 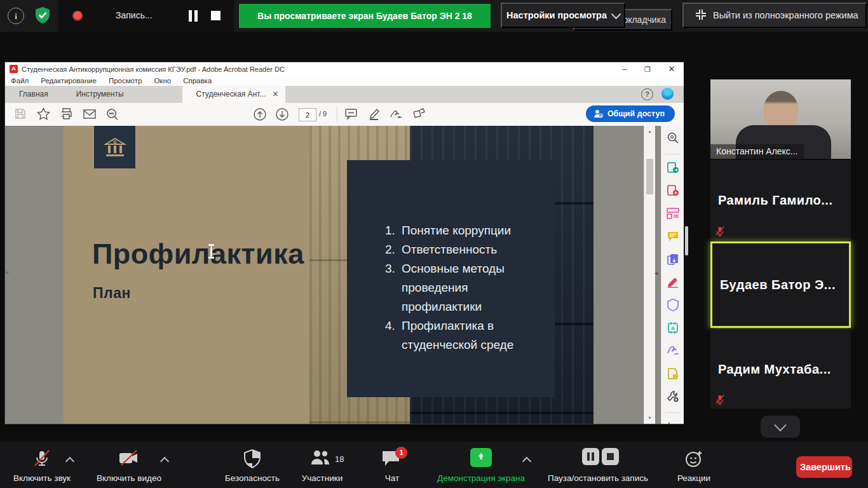 I want to click on list-item: 2.Ответственность, so click(x=470, y=250).